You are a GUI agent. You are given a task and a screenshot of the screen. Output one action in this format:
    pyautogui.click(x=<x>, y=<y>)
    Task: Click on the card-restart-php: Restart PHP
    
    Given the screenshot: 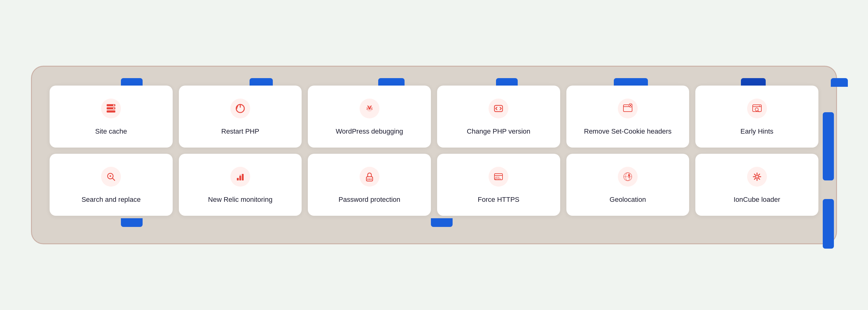 What is the action you would take?
    pyautogui.click(x=241, y=117)
    